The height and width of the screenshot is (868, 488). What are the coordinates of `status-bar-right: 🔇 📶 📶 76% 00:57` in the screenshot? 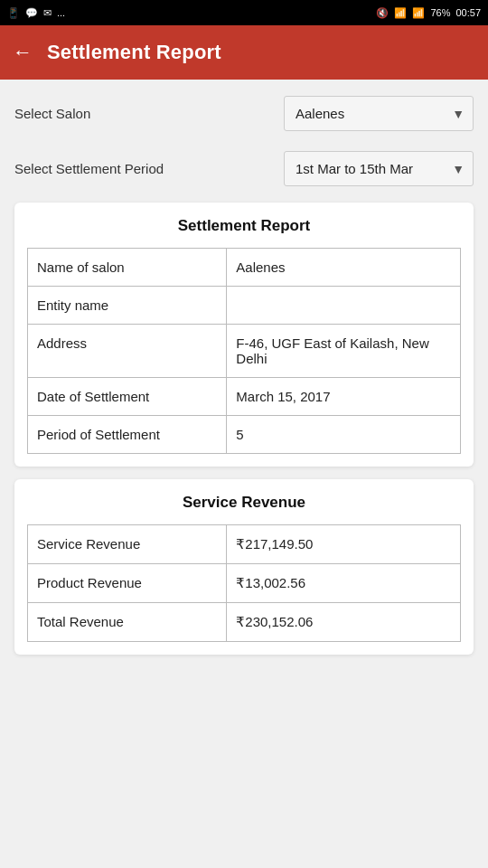 It's located at (428, 13).